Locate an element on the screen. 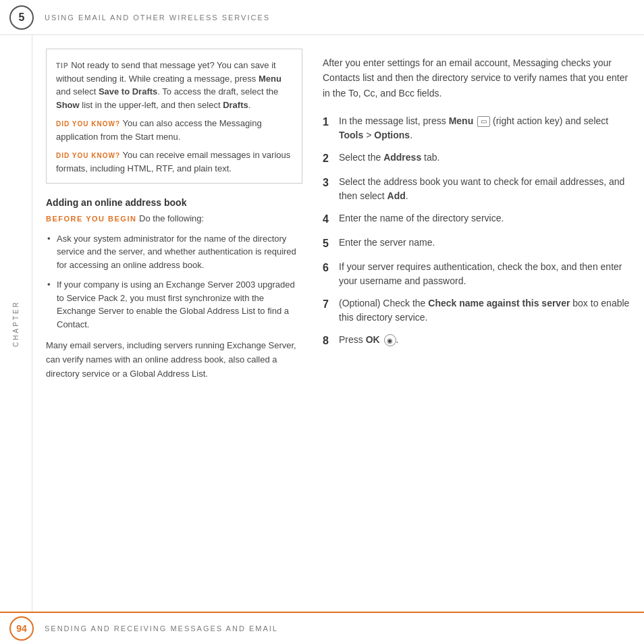  step-1-text: In the message list, press Menu ▭ (right… is located at coordinates (485, 128).